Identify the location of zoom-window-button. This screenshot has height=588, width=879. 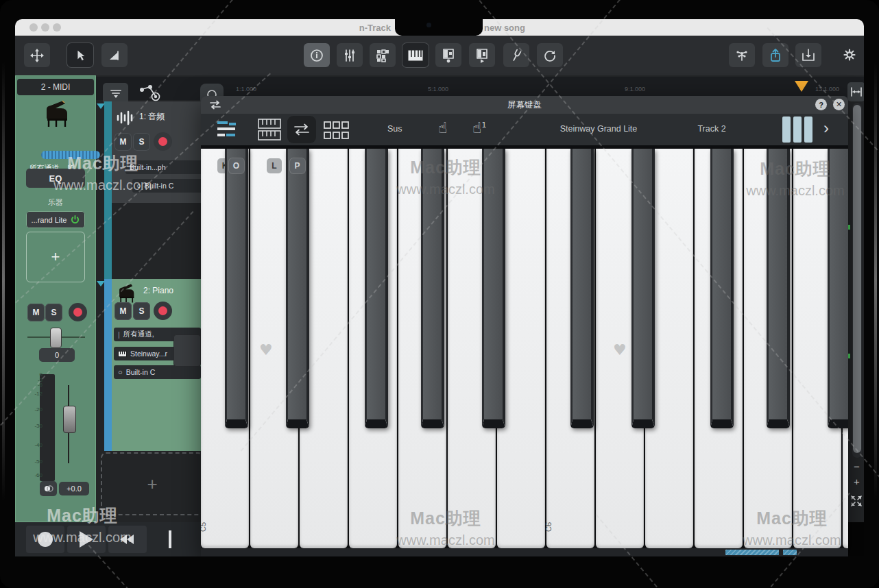
(57, 27).